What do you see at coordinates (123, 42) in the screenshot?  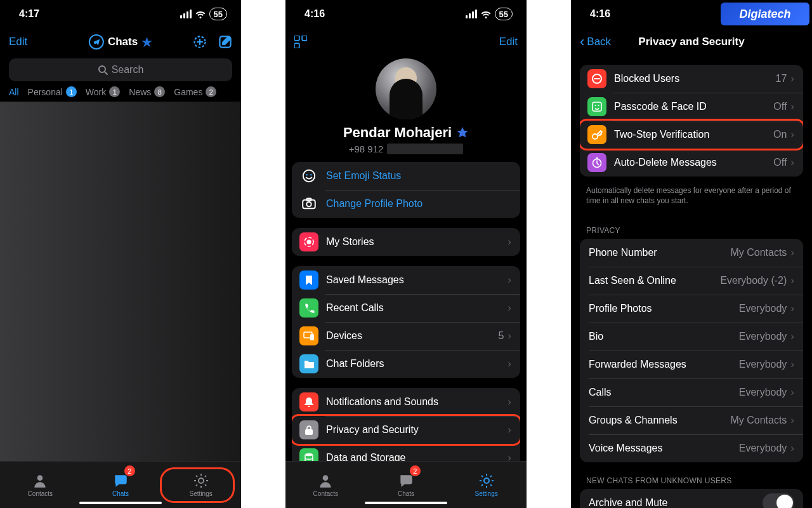 I see `page-title: Chats` at bounding box center [123, 42].